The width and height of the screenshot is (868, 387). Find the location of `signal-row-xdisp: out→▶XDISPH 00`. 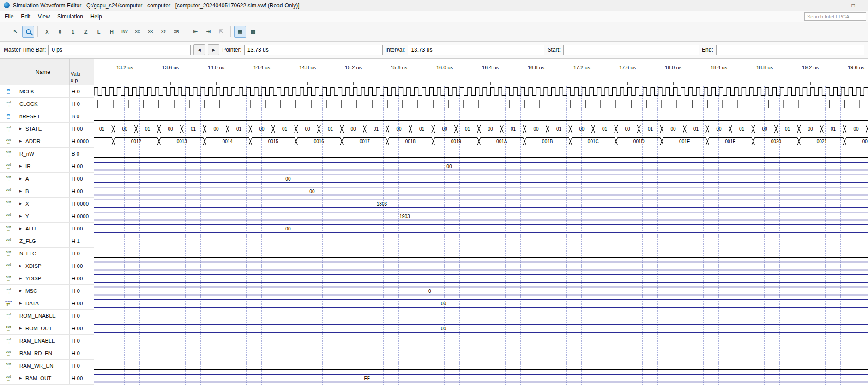

signal-row-xdisp: out→▶XDISPH 00 is located at coordinates (47, 266).